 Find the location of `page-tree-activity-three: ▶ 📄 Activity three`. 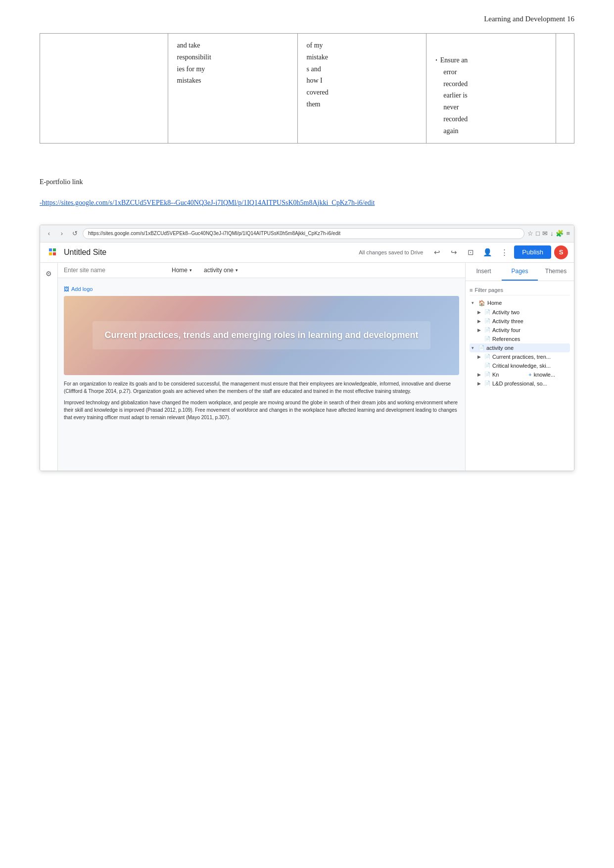

page-tree-activity-three: ▶ 📄 Activity three is located at coordinates (520, 321).